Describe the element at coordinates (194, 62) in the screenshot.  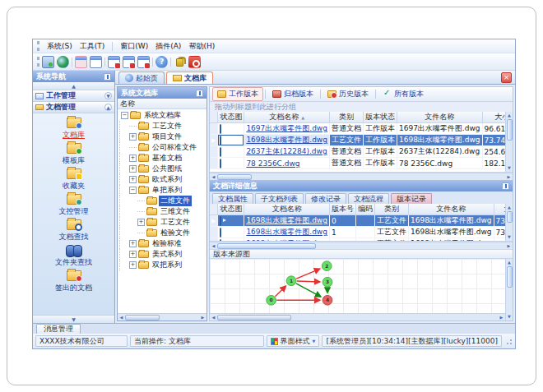
I see `power-icon` at that location.